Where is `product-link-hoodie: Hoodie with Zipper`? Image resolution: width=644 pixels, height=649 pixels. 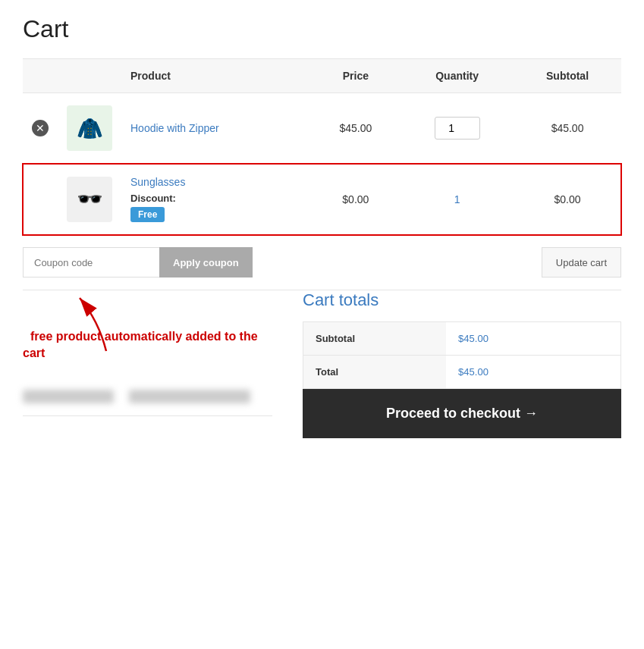
product-link-hoodie: Hoodie with Zipper is located at coordinates (174, 128).